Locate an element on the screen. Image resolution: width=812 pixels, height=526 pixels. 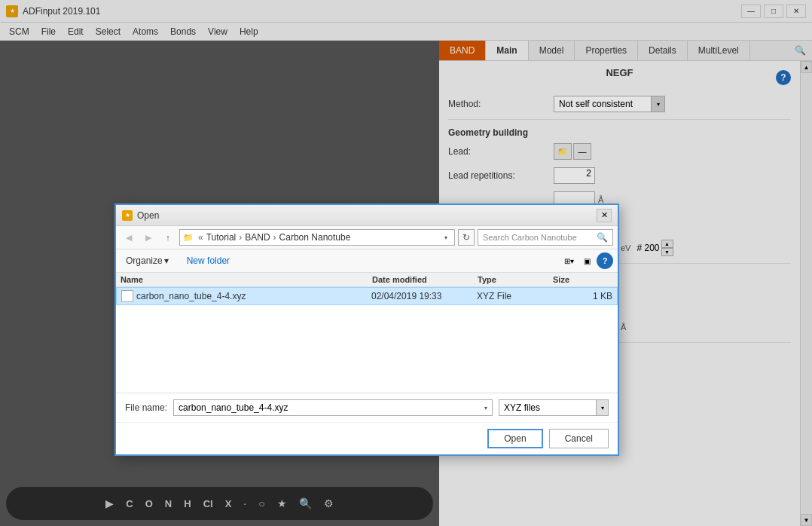
open-button: Open is located at coordinates (515, 439).